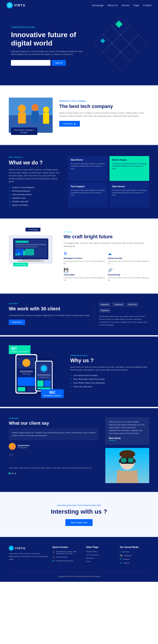 Image resolution: width=158 pixels, height=644 pixels. I want to click on footer-instagram: 📷Instagram, so click(135, 556).